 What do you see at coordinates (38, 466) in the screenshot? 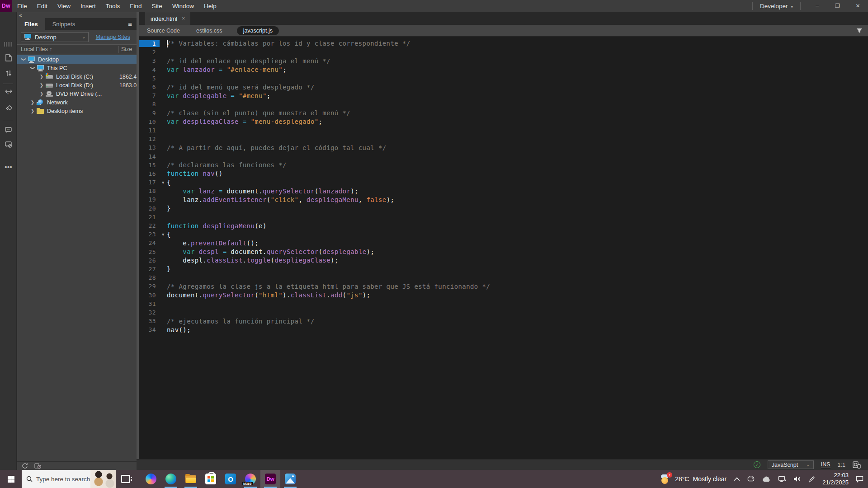
I see `sync-log-icon` at bounding box center [38, 466].